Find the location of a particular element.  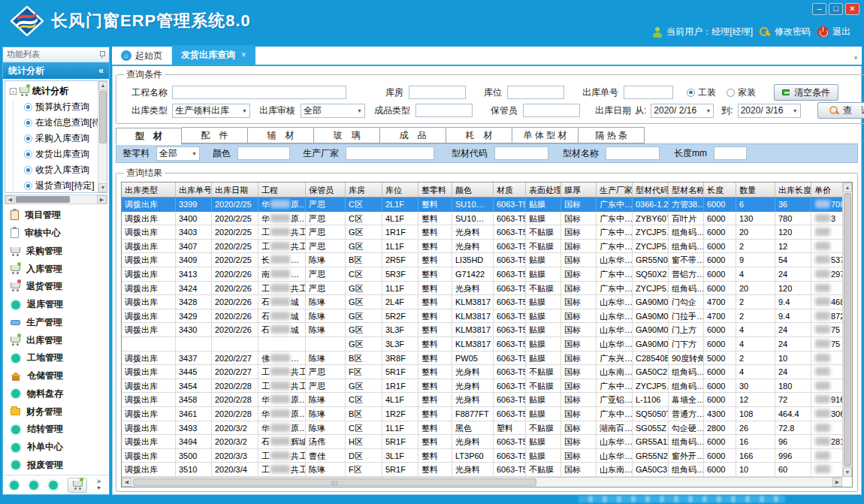

table-row: 调拨出库33992020/2/25华原…严思C区2L1F整料SU10…6063-… is located at coordinates (482, 204).